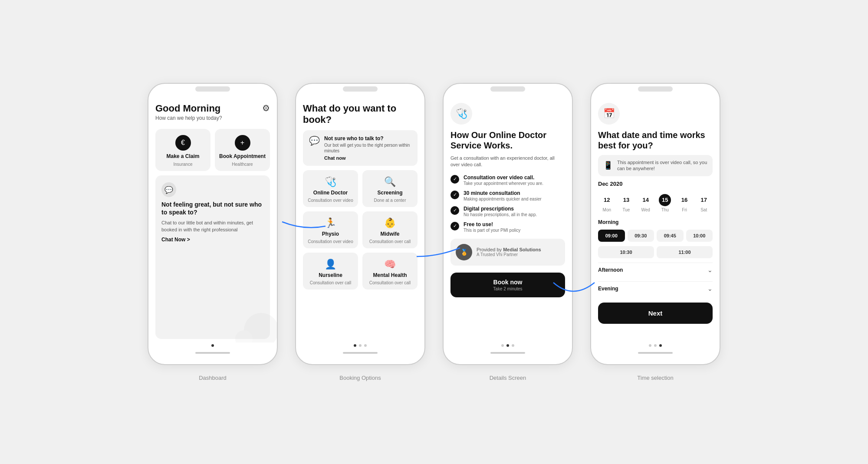  Describe the element at coordinates (455, 195) in the screenshot. I see `check-2: ✓` at that location.